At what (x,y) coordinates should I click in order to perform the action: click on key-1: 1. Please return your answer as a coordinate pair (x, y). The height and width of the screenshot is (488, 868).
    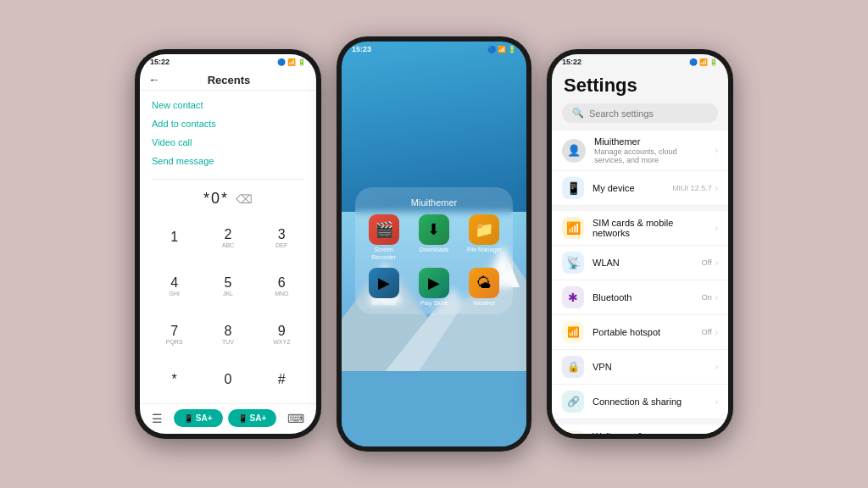
    Looking at the image, I should click on (175, 237).